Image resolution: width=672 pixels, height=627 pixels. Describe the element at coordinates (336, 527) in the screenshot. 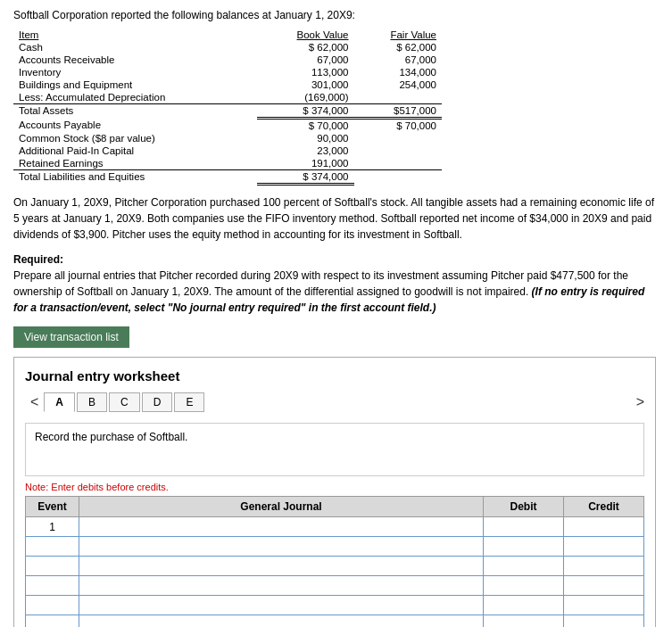

I see `journal-row-1: 1` at that location.